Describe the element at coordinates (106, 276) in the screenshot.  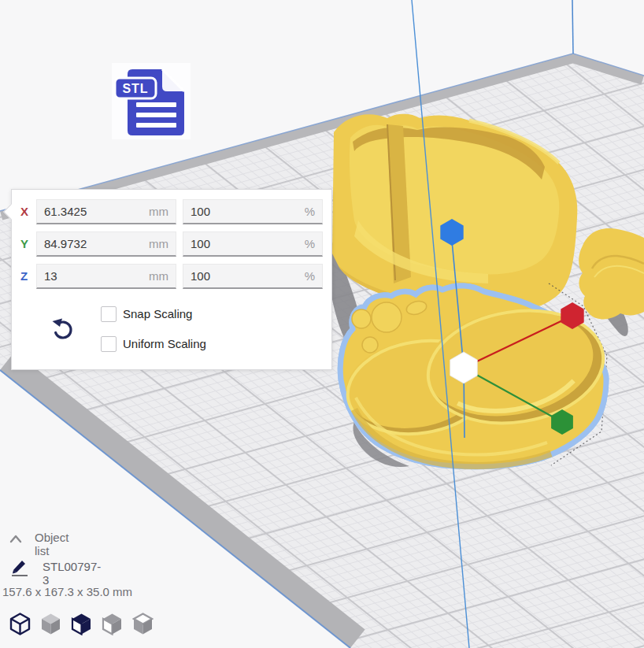
I see `z-size-input: 13 mm` at that location.